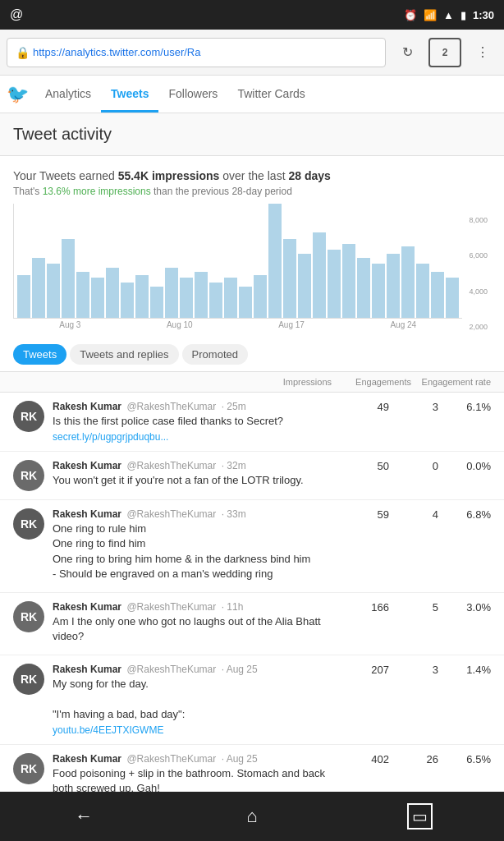 The height and width of the screenshot is (841, 504). What do you see at coordinates (451, 382) in the screenshot?
I see `col-header-rate: Engagement rate` at bounding box center [451, 382].